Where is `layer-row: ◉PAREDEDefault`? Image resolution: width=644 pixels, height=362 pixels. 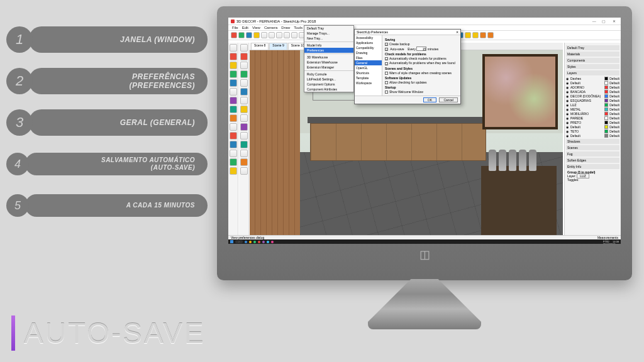
layer-row: ◉PAREDEDefault is located at coordinates (592, 118).